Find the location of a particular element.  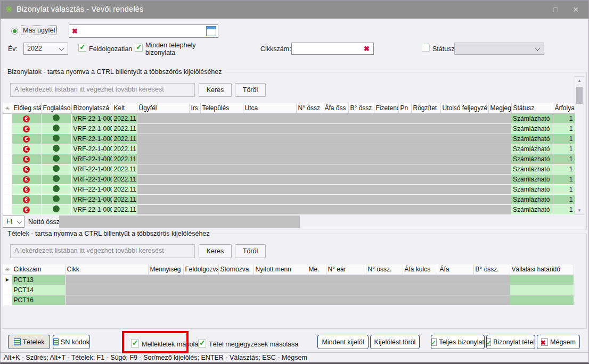

column-header: Státusz is located at coordinates (532, 109).